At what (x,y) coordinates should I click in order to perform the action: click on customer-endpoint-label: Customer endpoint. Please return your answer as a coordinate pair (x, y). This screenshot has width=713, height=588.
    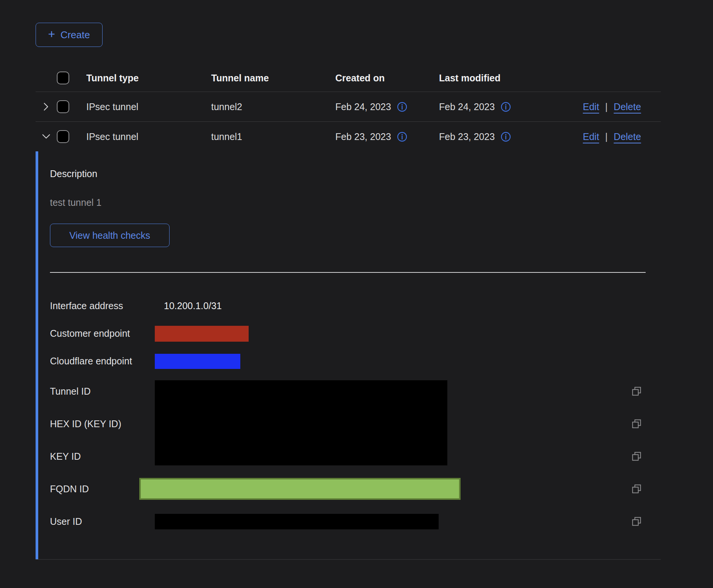
    Looking at the image, I should click on (102, 334).